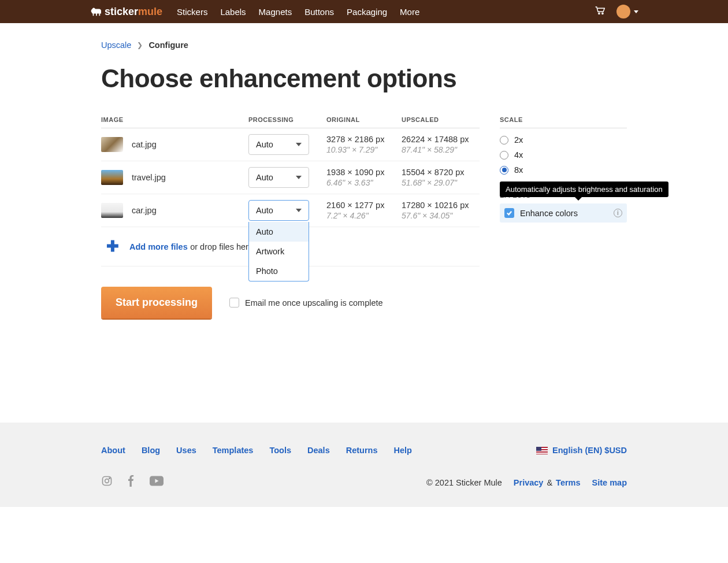  I want to click on footer: About Blog Uses Templates Tools Deals Re…, so click(364, 465).